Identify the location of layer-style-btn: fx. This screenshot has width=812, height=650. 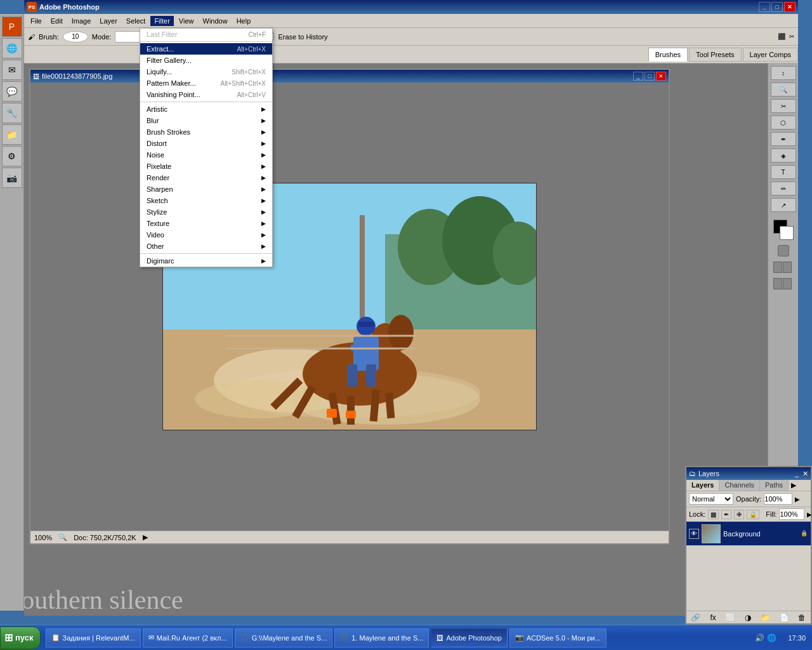
(713, 618).